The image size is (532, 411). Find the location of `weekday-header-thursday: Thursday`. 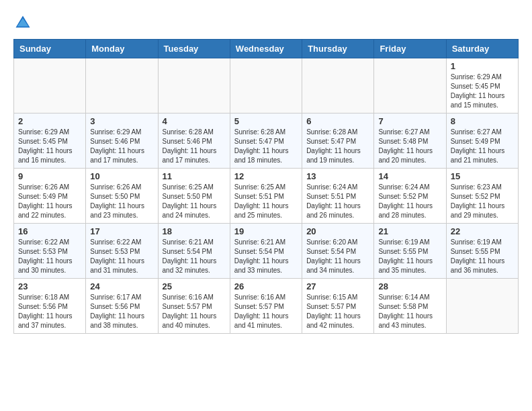

weekday-header-thursday: Thursday is located at coordinates (339, 49).